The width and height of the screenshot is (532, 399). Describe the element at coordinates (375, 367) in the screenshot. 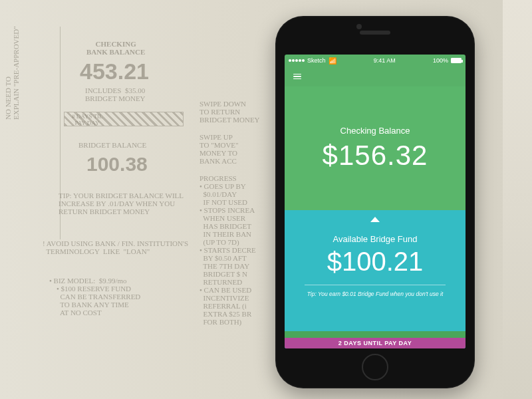

I see `home-button` at that location.